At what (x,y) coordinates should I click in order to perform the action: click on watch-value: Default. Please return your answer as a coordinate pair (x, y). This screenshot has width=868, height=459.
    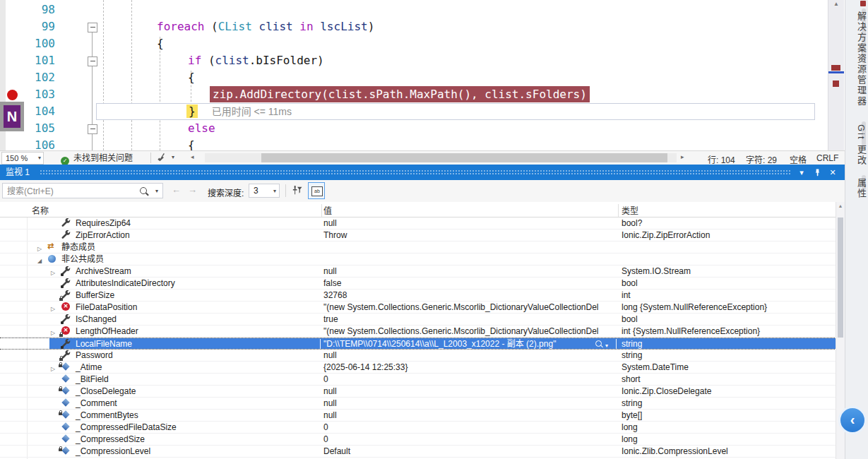
    Looking at the image, I should click on (470, 452).